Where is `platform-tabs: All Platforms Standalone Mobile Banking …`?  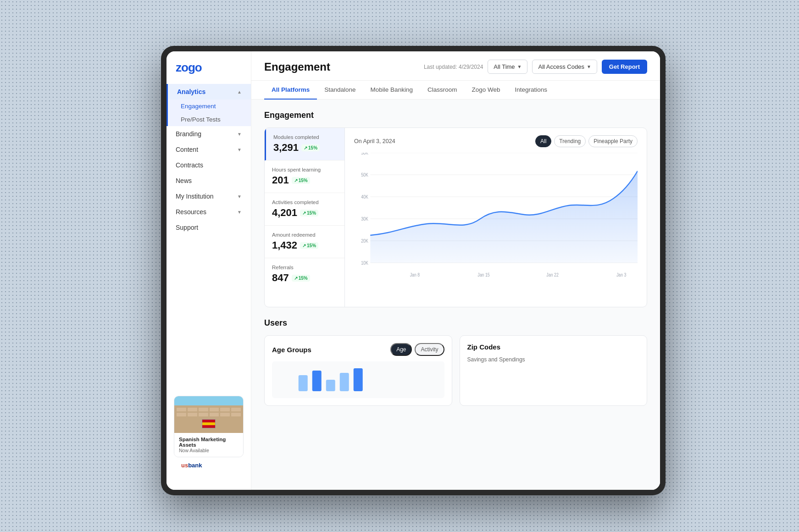
platform-tabs: All Platforms Standalone Mobile Banking … is located at coordinates (456, 90).